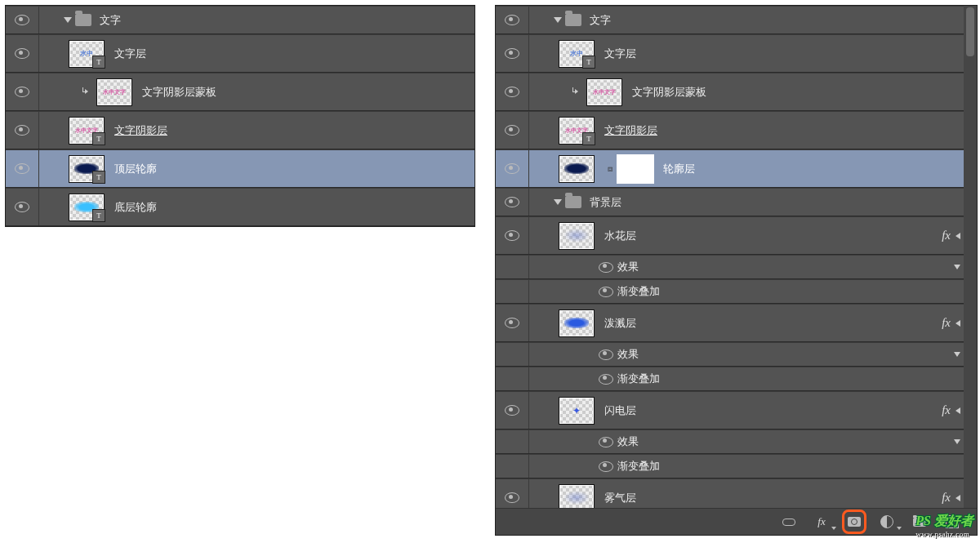  Describe the element at coordinates (136, 207) in the screenshot. I see `layer-label: 底层轮廓` at that location.